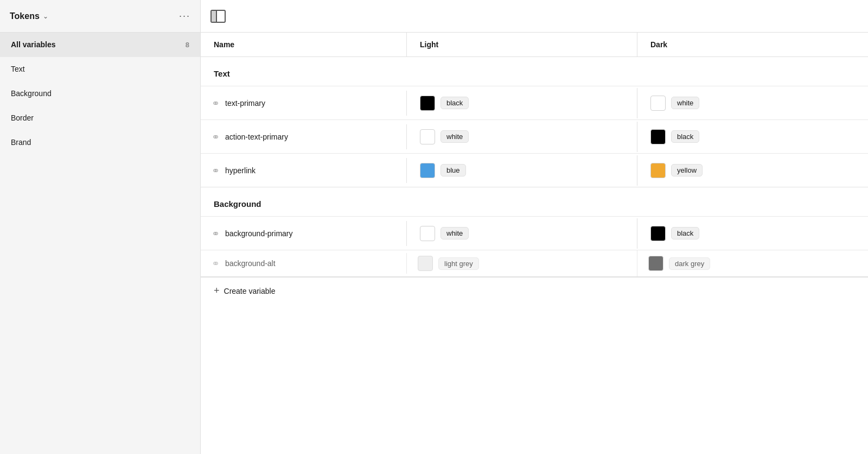 This screenshot has width=868, height=454. What do you see at coordinates (25, 16) in the screenshot?
I see `sidebar-title: Tokens` at bounding box center [25, 16].